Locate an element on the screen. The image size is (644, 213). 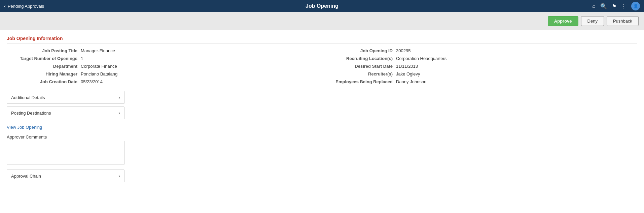
field-value-employees-replaced: Danny Johnson is located at coordinates (411, 82).